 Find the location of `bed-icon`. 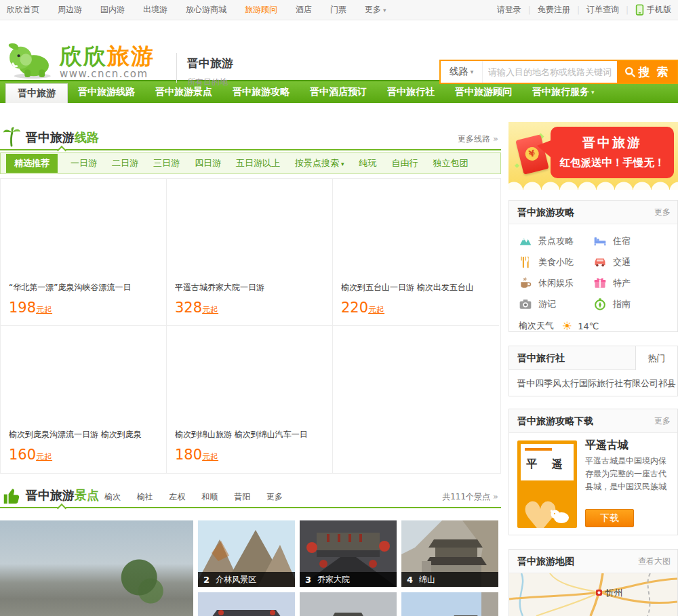

bed-icon is located at coordinates (600, 241).